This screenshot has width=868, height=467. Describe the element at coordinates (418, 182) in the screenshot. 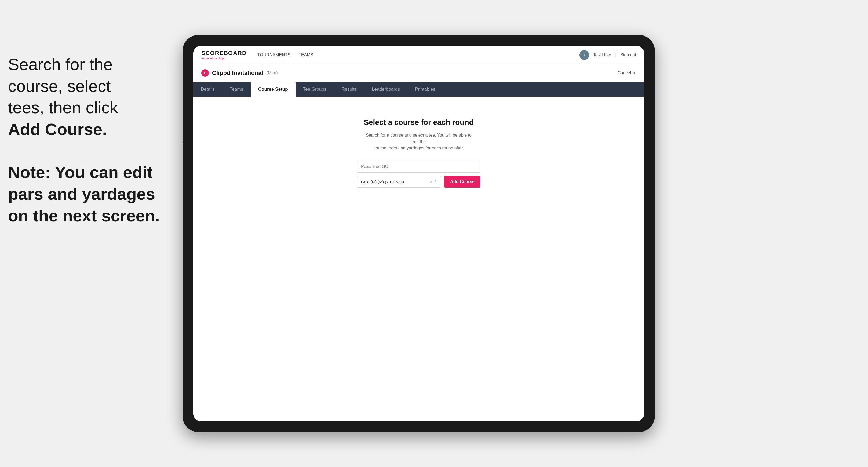

I see `tee-select-row: Gold (M) (M) (7010 yds) × ⌃ Add Course` at that location.